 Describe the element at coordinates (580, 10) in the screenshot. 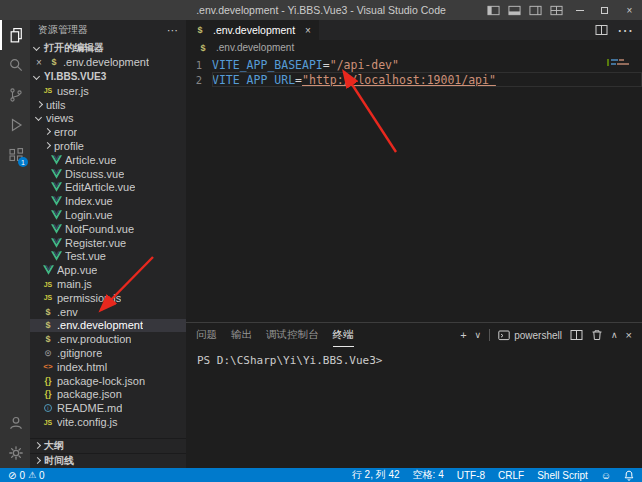

I see `minimize-button` at that location.